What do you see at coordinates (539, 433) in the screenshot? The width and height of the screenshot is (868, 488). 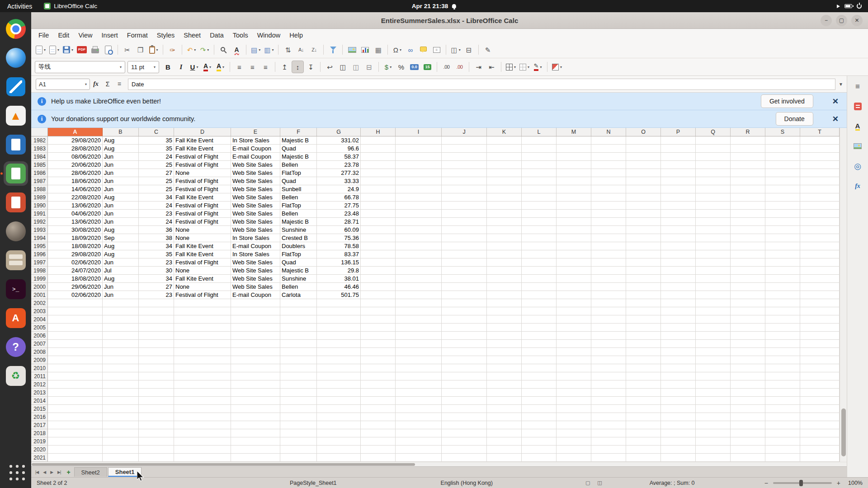 I see `cell-L2018` at bounding box center [539, 433].